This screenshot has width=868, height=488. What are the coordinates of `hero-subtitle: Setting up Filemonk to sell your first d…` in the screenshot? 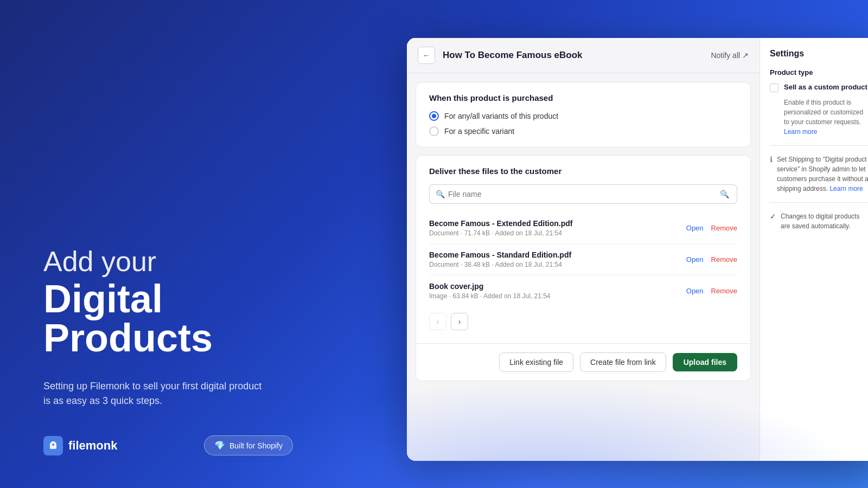 It's located at (157, 394).